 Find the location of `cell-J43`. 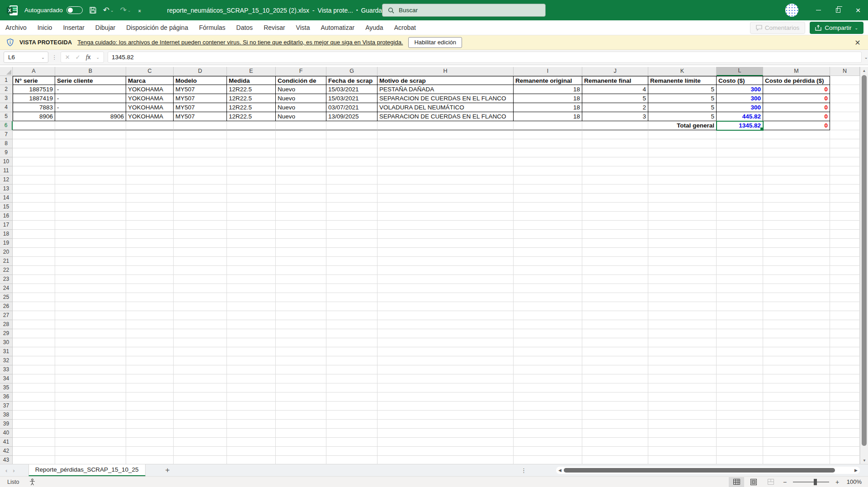

cell-J43 is located at coordinates (615, 460).